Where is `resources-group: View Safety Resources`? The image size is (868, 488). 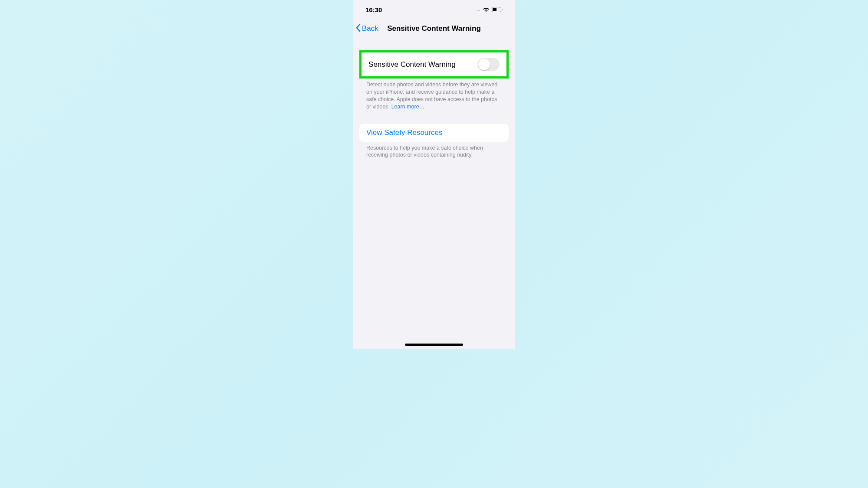
resources-group: View Safety Resources is located at coordinates (434, 133).